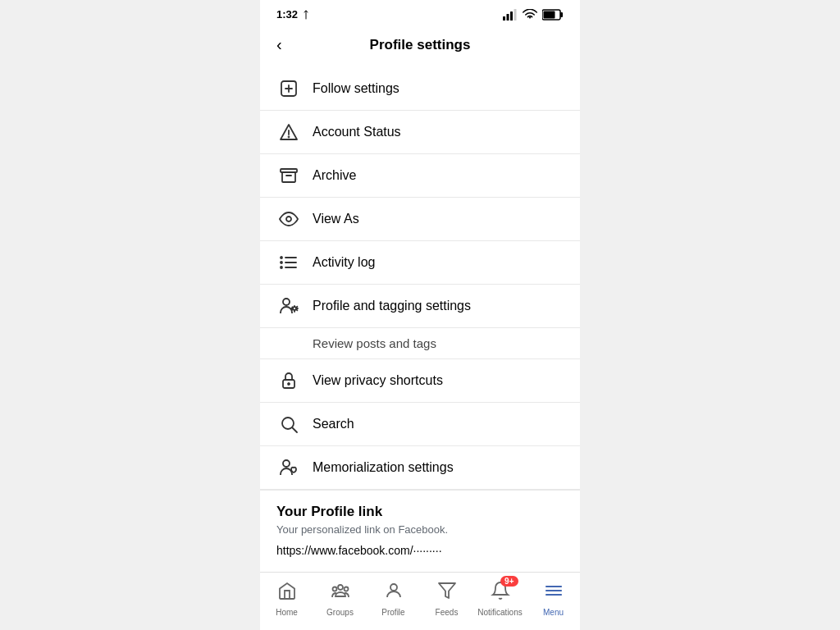 Image resolution: width=840 pixels, height=630 pixels. Describe the element at coordinates (289, 132) in the screenshot. I see `warning-icon` at that location.